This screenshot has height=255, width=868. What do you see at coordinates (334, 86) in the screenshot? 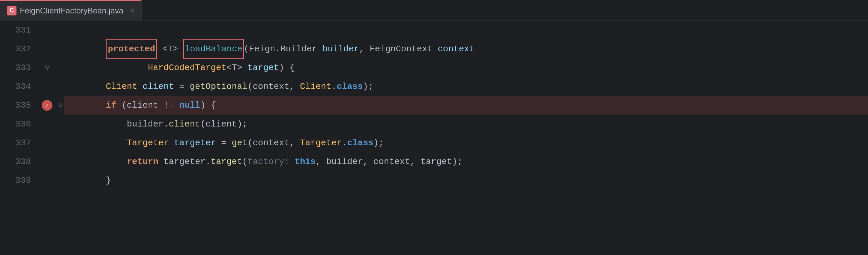
I see `code-334-c: .` at bounding box center [334, 86].